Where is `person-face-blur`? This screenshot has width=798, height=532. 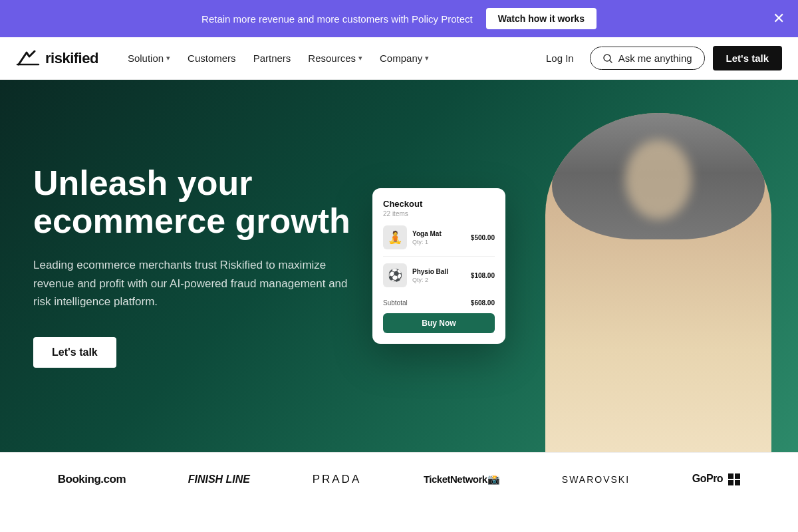 person-face-blur is located at coordinates (658, 180).